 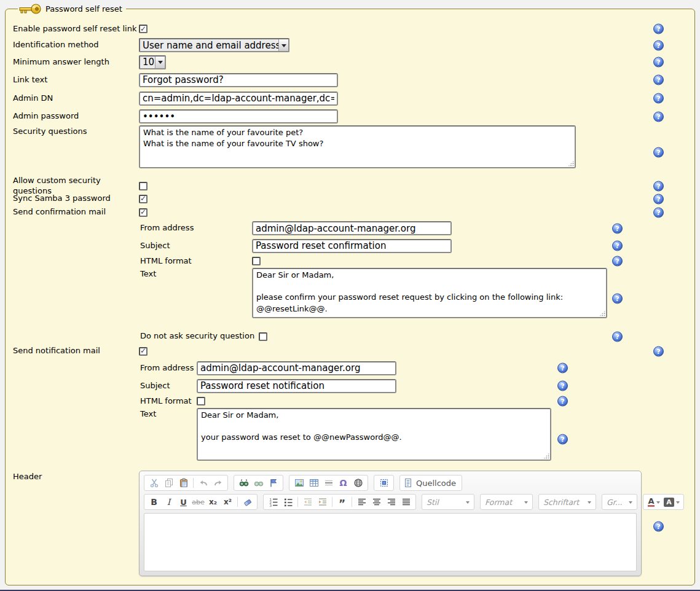 I want to click on notification-html-format-checkbox, so click(x=201, y=401).